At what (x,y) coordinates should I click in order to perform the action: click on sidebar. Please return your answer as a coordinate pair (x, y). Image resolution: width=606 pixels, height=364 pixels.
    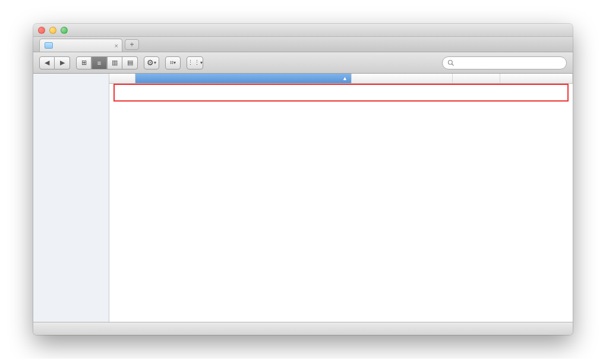
    Looking at the image, I should click on (71, 198).